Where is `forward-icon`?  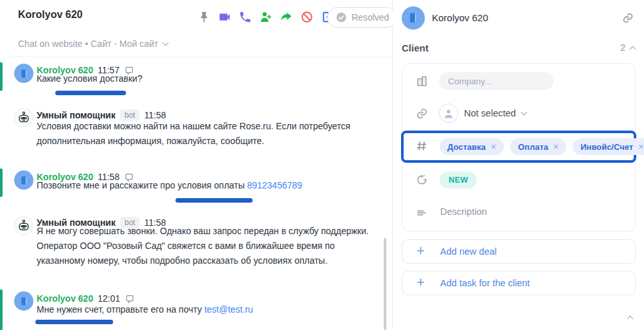
forward-icon is located at coordinates (287, 17).